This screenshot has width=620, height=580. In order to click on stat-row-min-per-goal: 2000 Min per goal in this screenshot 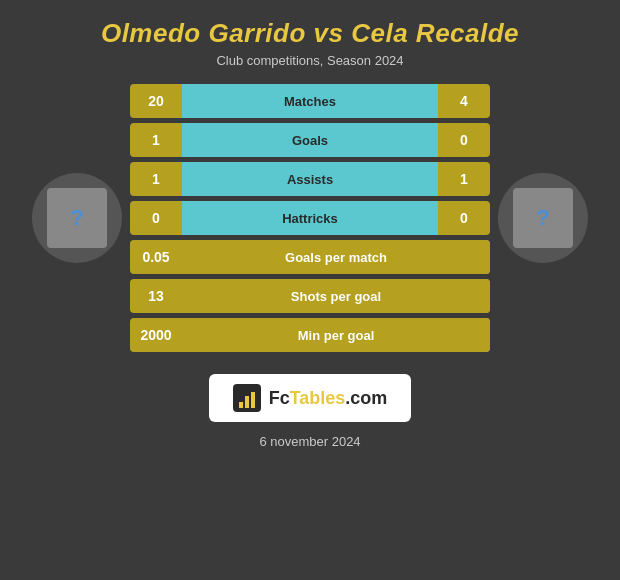, I will do `click(310, 335)`.